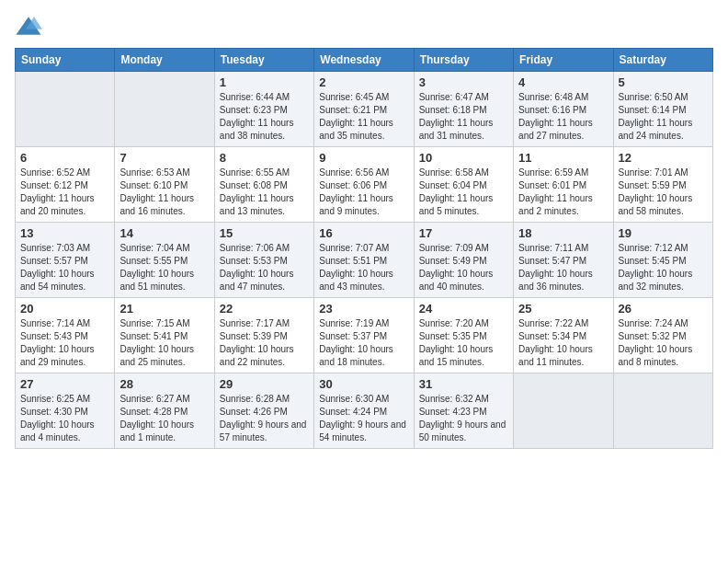  I want to click on day-info: Sunrise: 6:25 AMSunset: 4:30 PMDaylight:…, so click(64, 419).